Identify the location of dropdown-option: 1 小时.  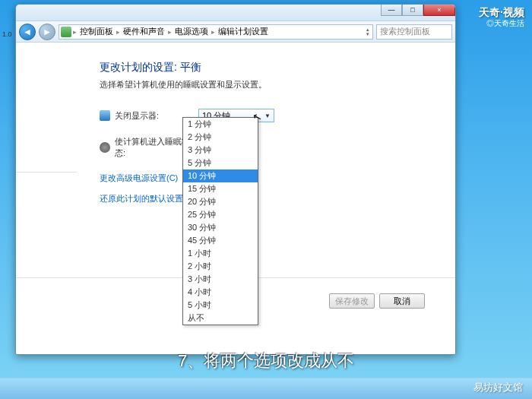
(220, 254).